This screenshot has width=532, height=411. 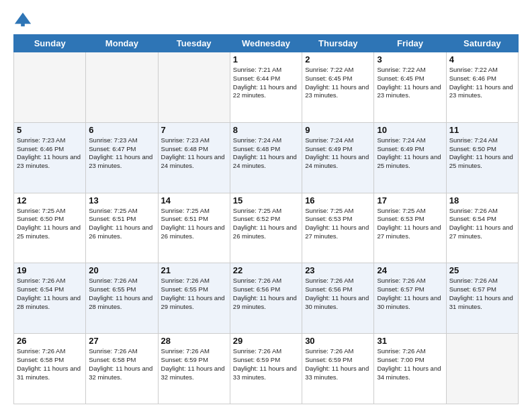 What do you see at coordinates (266, 224) in the screenshot?
I see `day-info: Sunrise: 7:25 AMSunset: 6:52 PMDaylight:…` at bounding box center [266, 224].